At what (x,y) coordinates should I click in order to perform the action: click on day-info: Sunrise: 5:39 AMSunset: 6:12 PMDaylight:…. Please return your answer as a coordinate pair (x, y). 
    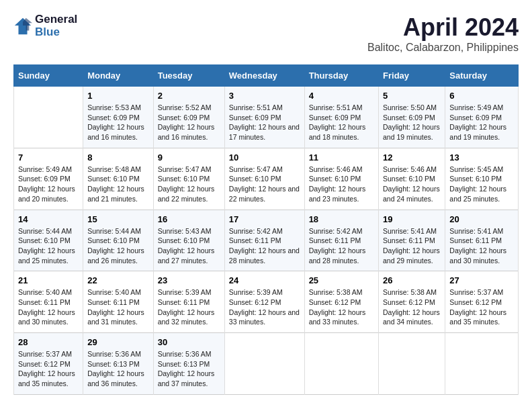
    Looking at the image, I should click on (265, 308).